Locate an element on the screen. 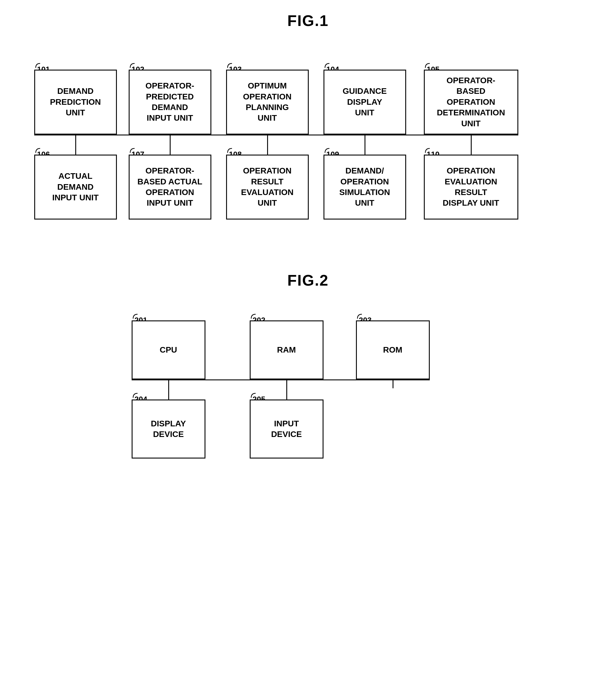 The width and height of the screenshot is (616, 686). box-106: ACTUALDEMANDINPUT UNIT is located at coordinates (75, 187).